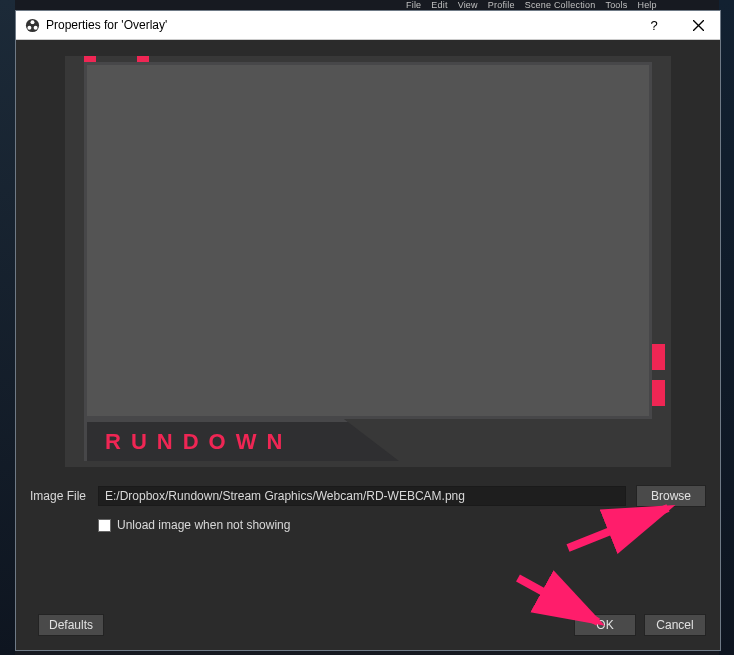 Image resolution: width=734 pixels, height=655 pixels. What do you see at coordinates (605, 625) in the screenshot?
I see `ok-button: OK` at bounding box center [605, 625].